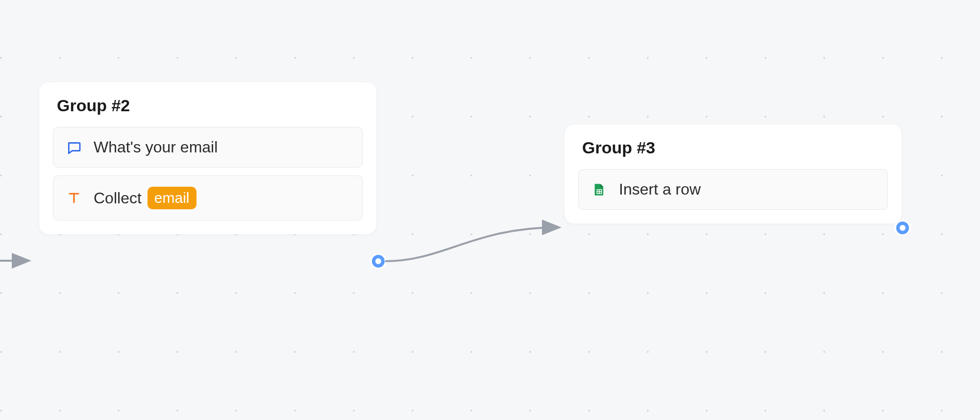 The width and height of the screenshot is (980, 420). Describe the element at coordinates (733, 189) in the screenshot. I see `block-sheets-insert: Insert a row` at that location.